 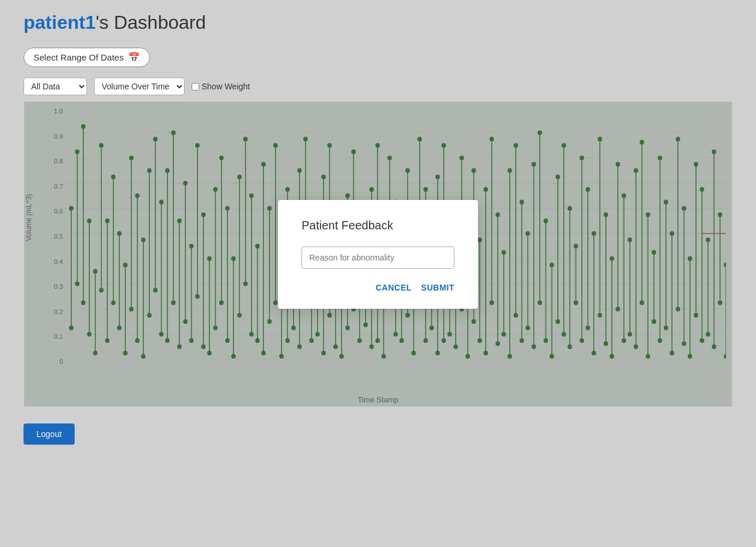 I want to click on patient-name: patient1, so click(x=60, y=22).